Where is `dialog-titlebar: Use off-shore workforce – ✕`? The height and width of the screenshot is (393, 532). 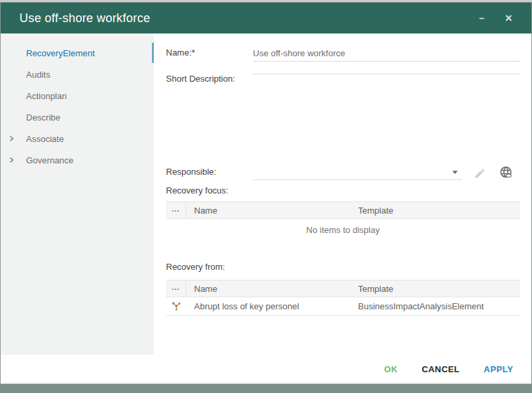
dialog-titlebar: Use off-shore workforce – ✕ is located at coordinates (266, 18).